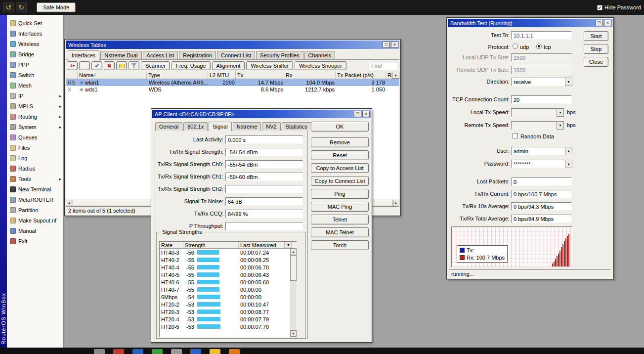 Image resolution: width=644 pixels, height=354 pixels. I want to click on filter-button, so click(134, 66).